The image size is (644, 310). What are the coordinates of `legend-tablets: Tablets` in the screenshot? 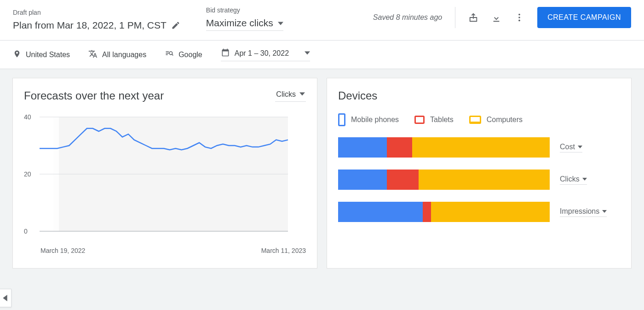 It's located at (434, 120).